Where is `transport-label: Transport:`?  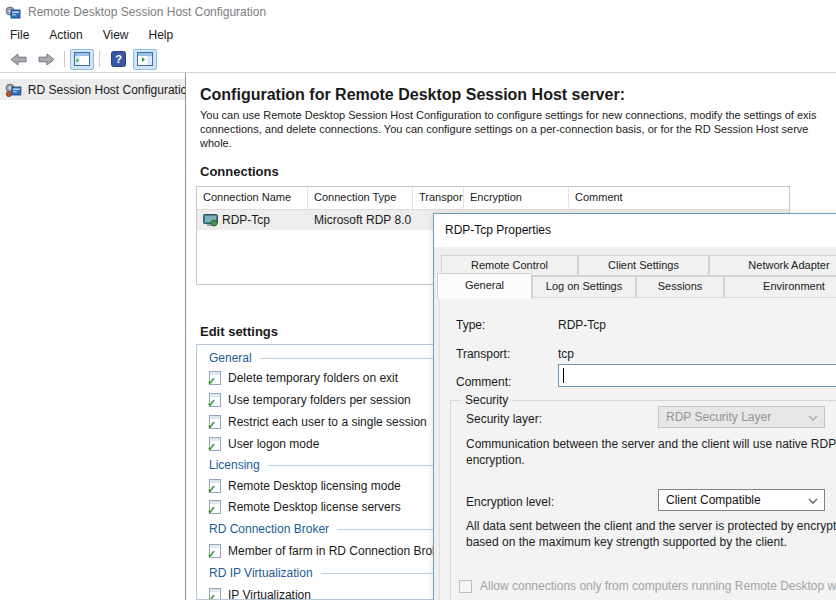
transport-label: Transport: is located at coordinates (483, 354).